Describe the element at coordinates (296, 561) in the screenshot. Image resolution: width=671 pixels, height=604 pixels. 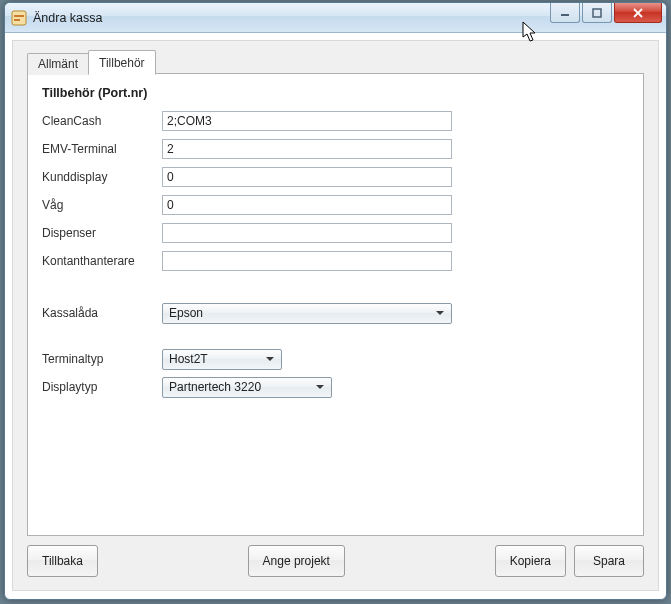
I see `set-project-button: Ange projekt` at that location.